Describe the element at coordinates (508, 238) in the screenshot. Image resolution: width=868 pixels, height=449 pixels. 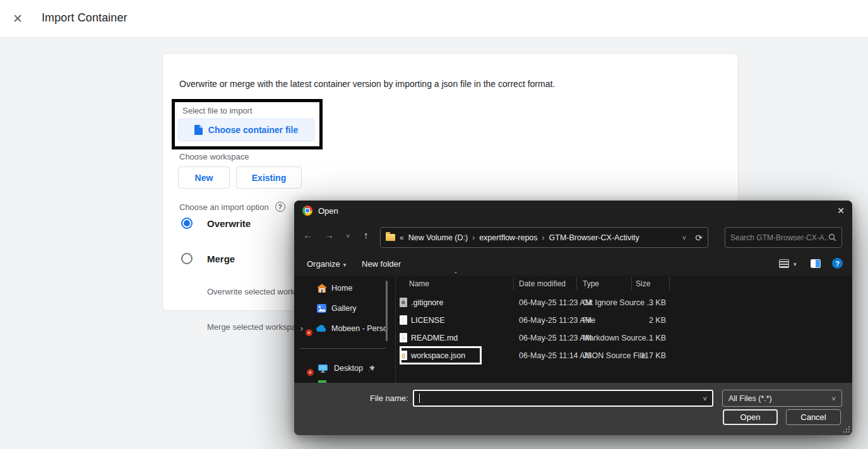
I see `breadcrumb-item-repos: expertflow-repos` at that location.